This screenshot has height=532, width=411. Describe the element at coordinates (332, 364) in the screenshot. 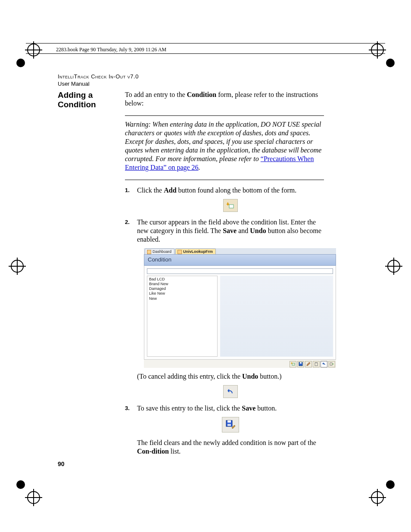

I see `close-button` at that location.